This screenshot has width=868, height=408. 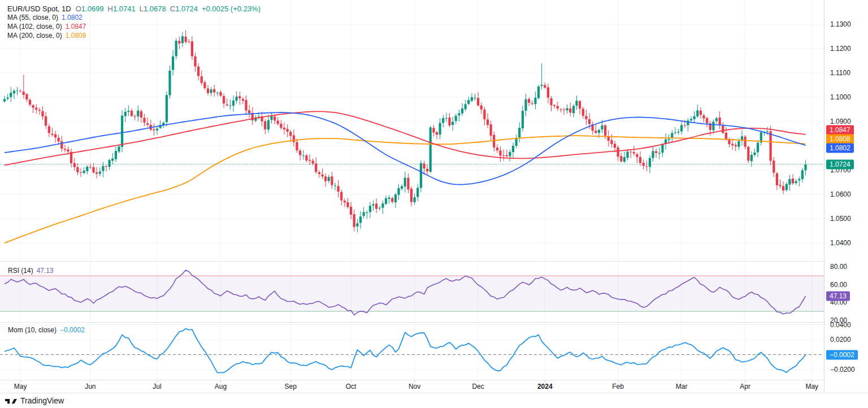 What do you see at coordinates (841, 219) in the screenshot?
I see `axis-tick-label: 1.0500` at bounding box center [841, 219].